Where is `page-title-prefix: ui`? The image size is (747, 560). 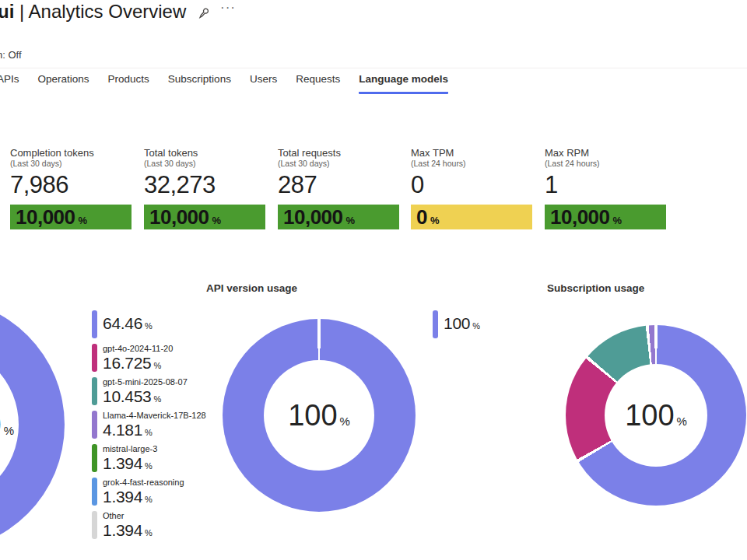 page-title-prefix: ui is located at coordinates (7, 11).